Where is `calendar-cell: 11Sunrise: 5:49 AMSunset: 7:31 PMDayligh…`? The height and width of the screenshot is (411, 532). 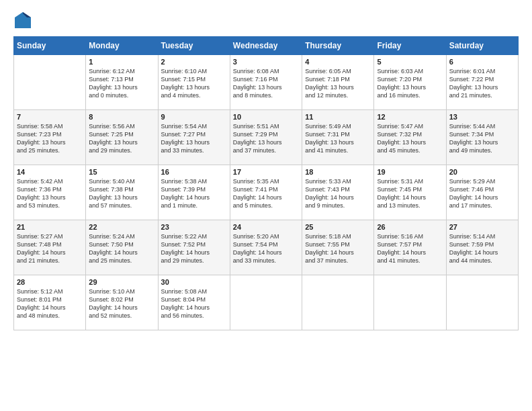
calendar-cell: 11Sunrise: 5:49 AMSunset: 7:31 PMDayligh… is located at coordinates (339, 138).